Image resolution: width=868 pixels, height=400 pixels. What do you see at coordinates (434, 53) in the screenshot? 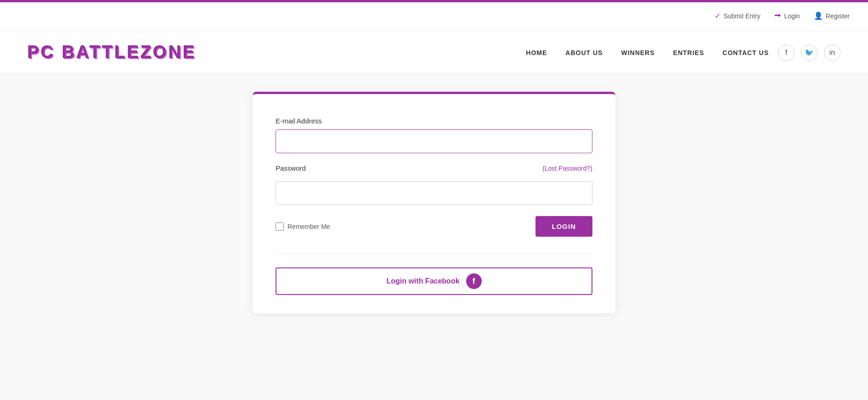
I see `navbar: PC BATTLEZONE HOME ABOUT US WINNERS ENTR…` at bounding box center [434, 53].